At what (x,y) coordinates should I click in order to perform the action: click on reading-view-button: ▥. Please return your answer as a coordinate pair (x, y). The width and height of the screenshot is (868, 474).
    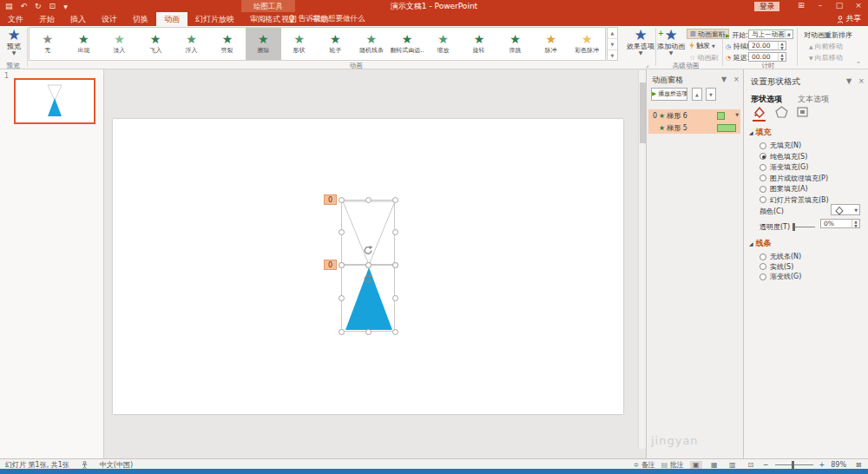
    Looking at the image, I should click on (733, 465).